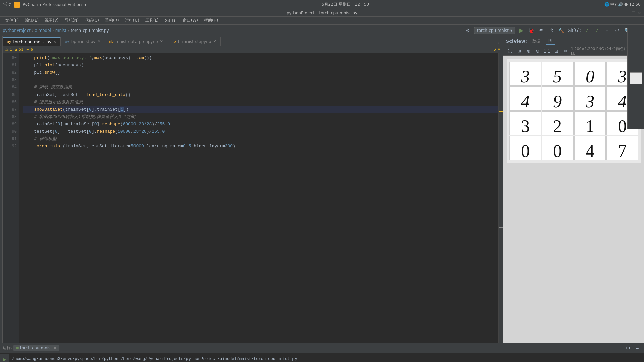 This screenshot has width=644, height=362. I want to click on zoom-fit-btn: ⛶, so click(510, 51).